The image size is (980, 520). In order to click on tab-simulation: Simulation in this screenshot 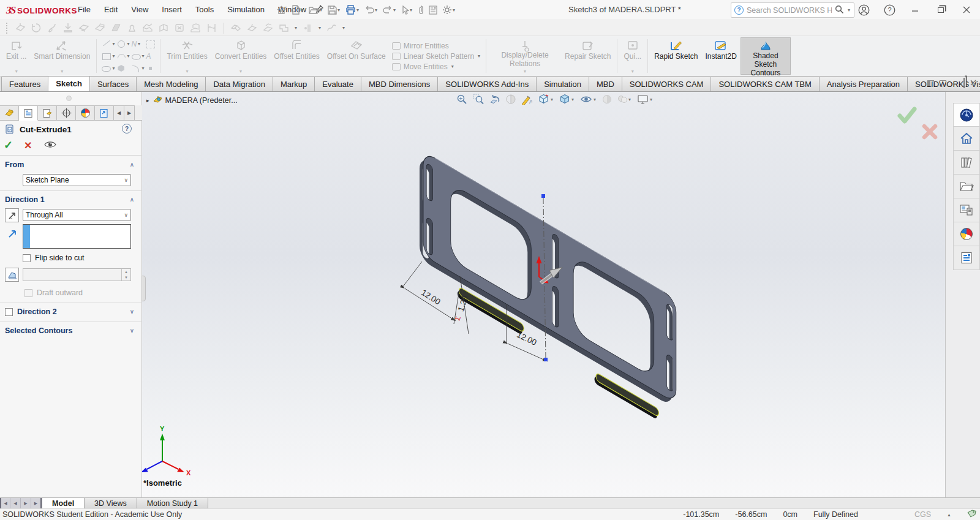, I will do `click(562, 84)`.